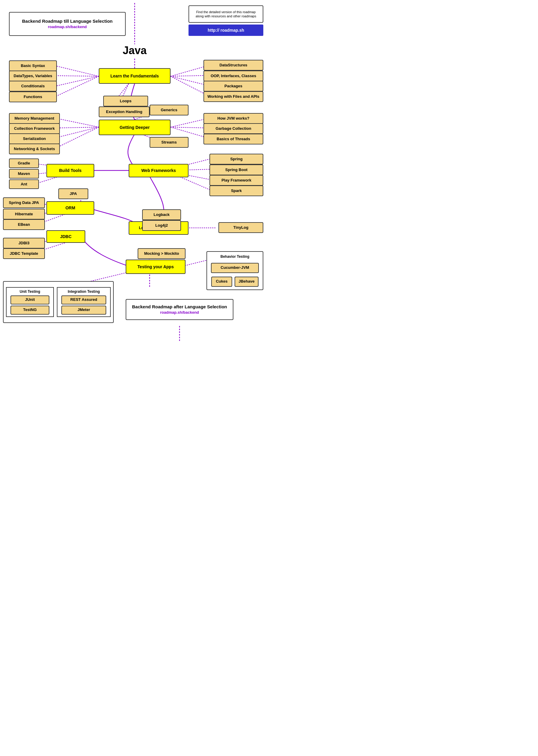 The width and height of the screenshot is (538, 756). What do you see at coordinates (235, 271) in the screenshot?
I see `behavior-testing-area: Behavior Testing Cucumber-JVM Cukes JBeh…` at bounding box center [235, 271].